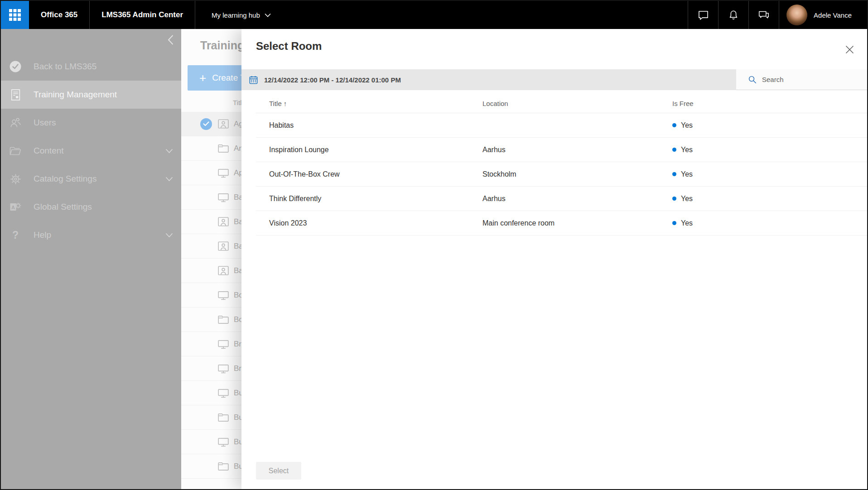 Image resolution: width=868 pixels, height=490 pixels. I want to click on question-icon: ?, so click(15, 235).